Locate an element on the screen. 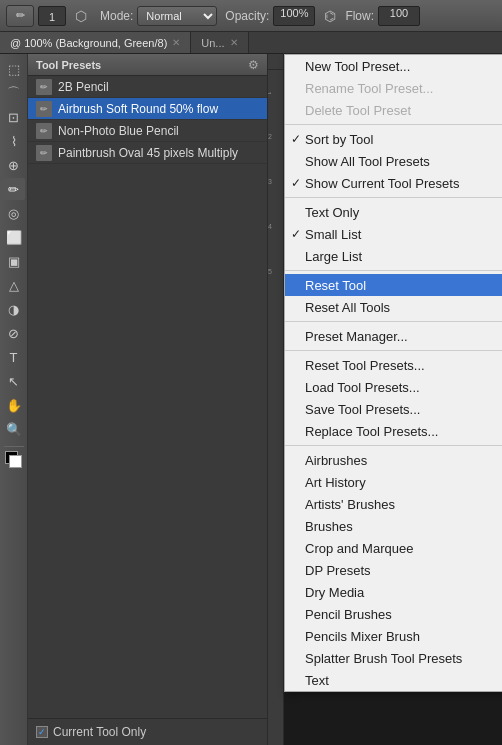 Image resolution: width=502 pixels, height=745 pixels. opacity-label: Opacity: is located at coordinates (247, 16).